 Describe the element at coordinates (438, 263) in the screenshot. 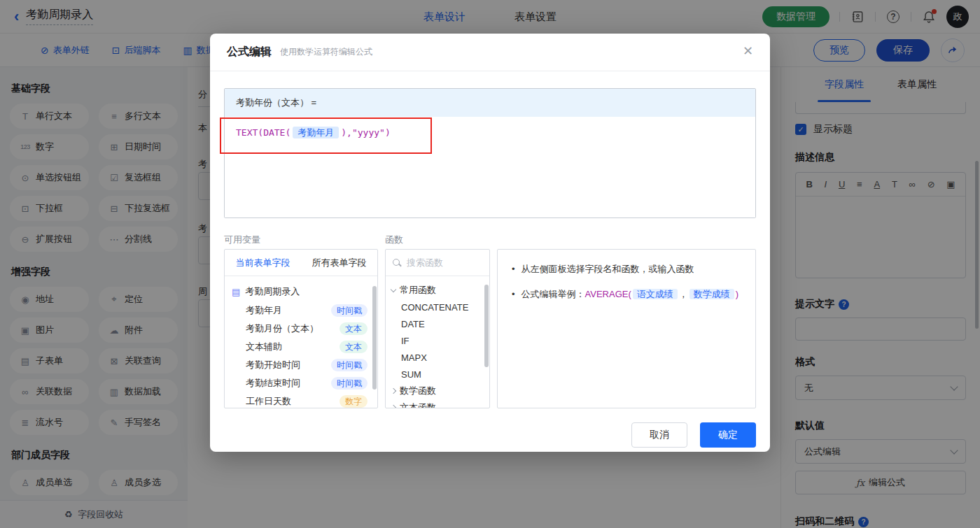

I see `function-search: 搜索函数` at that location.